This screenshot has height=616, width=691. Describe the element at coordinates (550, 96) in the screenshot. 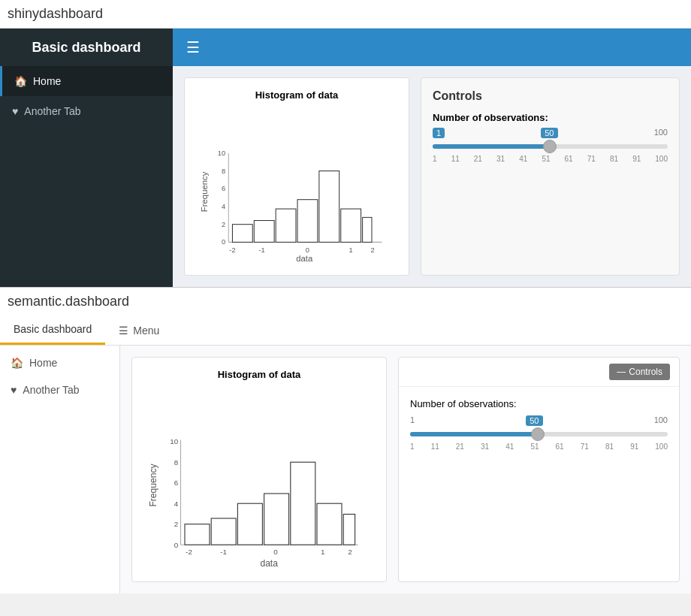

I see `shiny-controls-title: Controls` at that location.